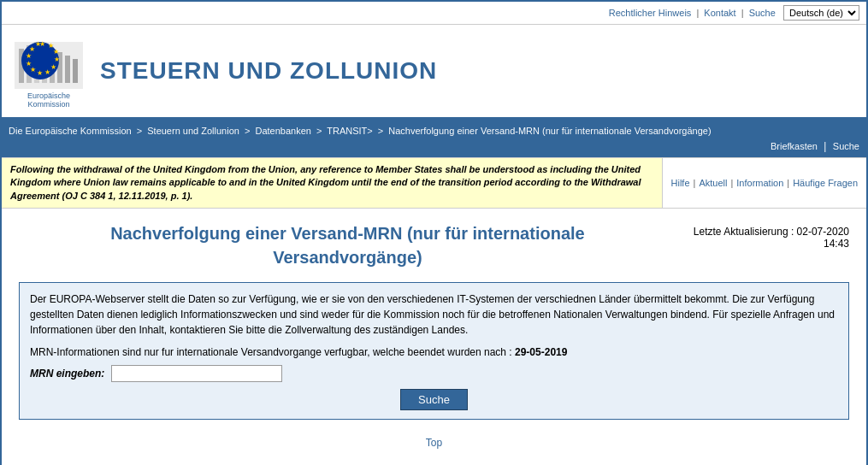 This screenshot has height=465, width=868. Describe the element at coordinates (847, 146) in the screenshot. I see `suche-nav-link: Suche` at that location.